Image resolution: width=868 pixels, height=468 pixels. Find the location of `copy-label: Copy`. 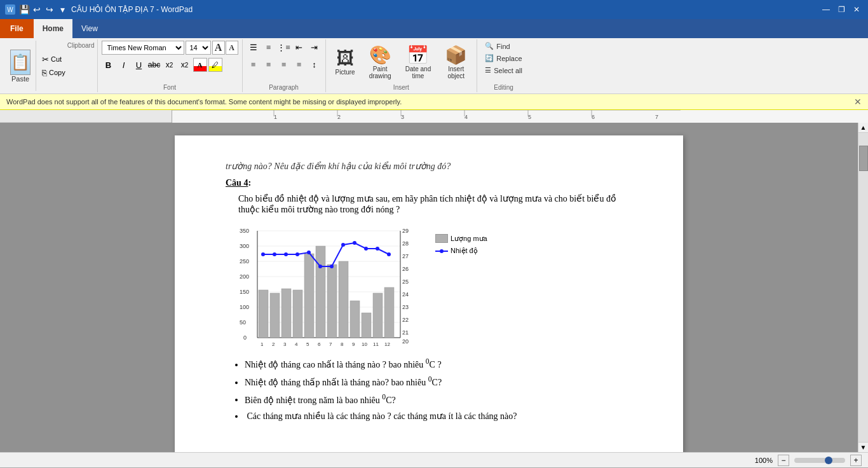

copy-label: Copy is located at coordinates (57, 72).